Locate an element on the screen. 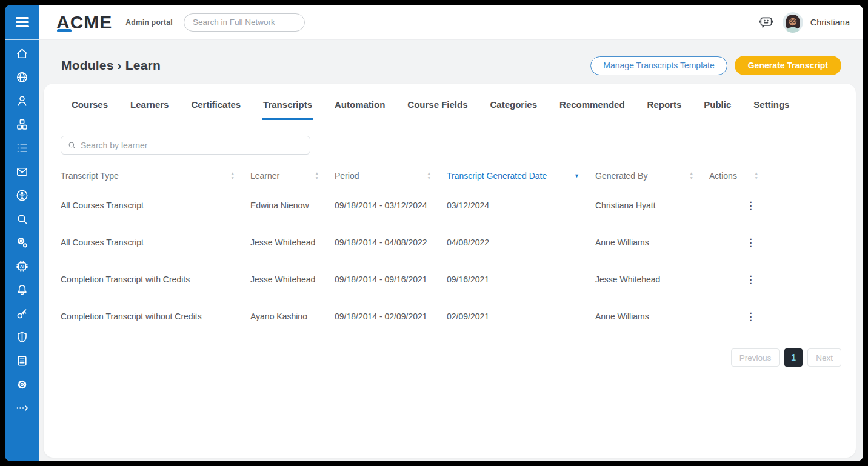  pagination: Previous 1 Next is located at coordinates (451, 358).